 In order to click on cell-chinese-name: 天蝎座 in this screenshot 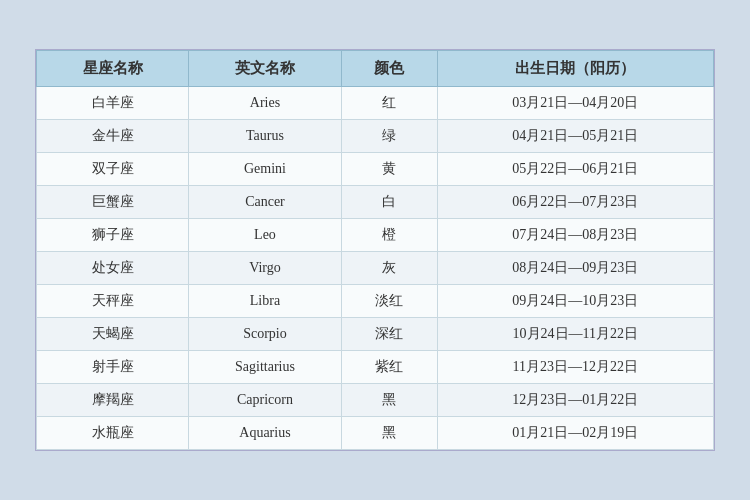, I will do `click(113, 334)`.